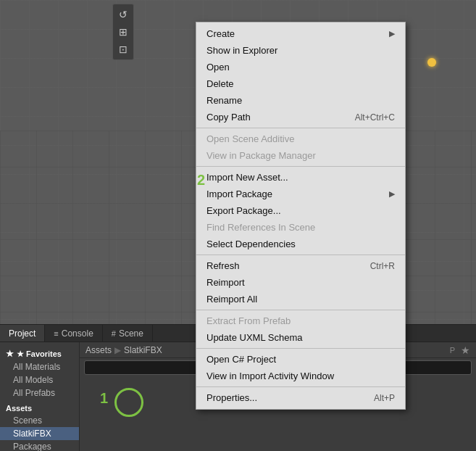 This screenshot has height=451, width=476. What do you see at coordinates (301, 139) in the screenshot?
I see `menu-item-open-scene-additive: Open Scene Additive` at bounding box center [301, 139].